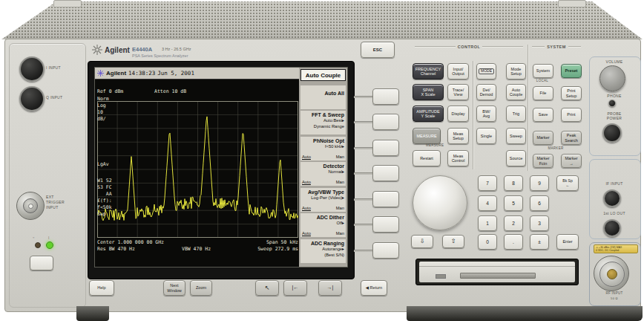 Image resolution: width=644 pixels, height=321 pixels. Describe the element at coordinates (516, 136) in the screenshot. I see `sweep-key: Sweep` at that location.